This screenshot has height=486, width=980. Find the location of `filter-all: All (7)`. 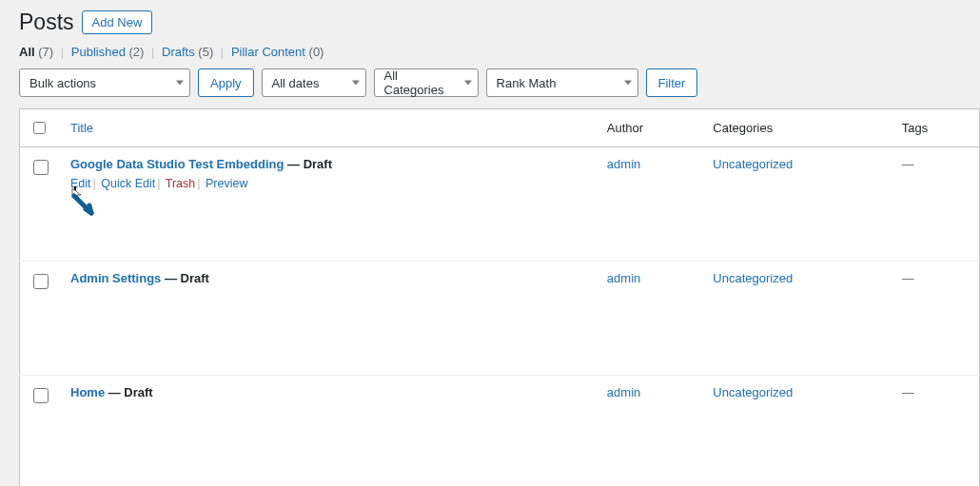

filter-all: All (7) is located at coordinates (36, 51).